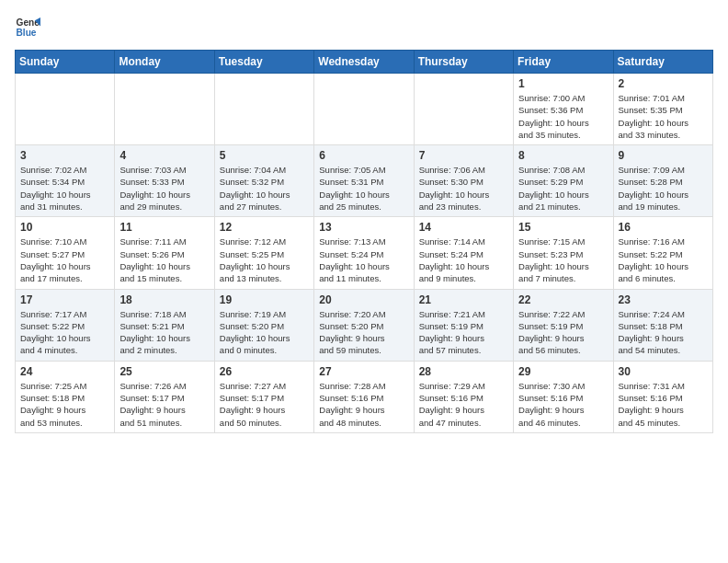  Describe the element at coordinates (265, 259) in the screenshot. I see `day-info: Sunrise: 7:12 AM Sunset: 5:25 PM Dayligh…` at that location.